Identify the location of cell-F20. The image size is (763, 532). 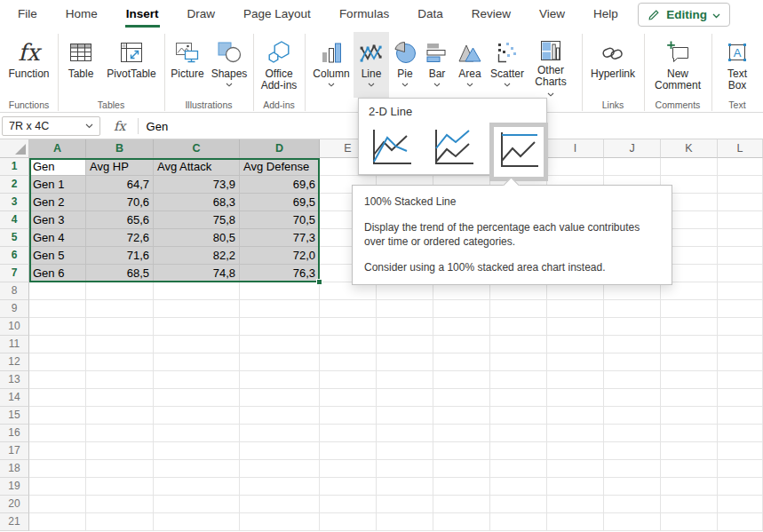
(405, 504).